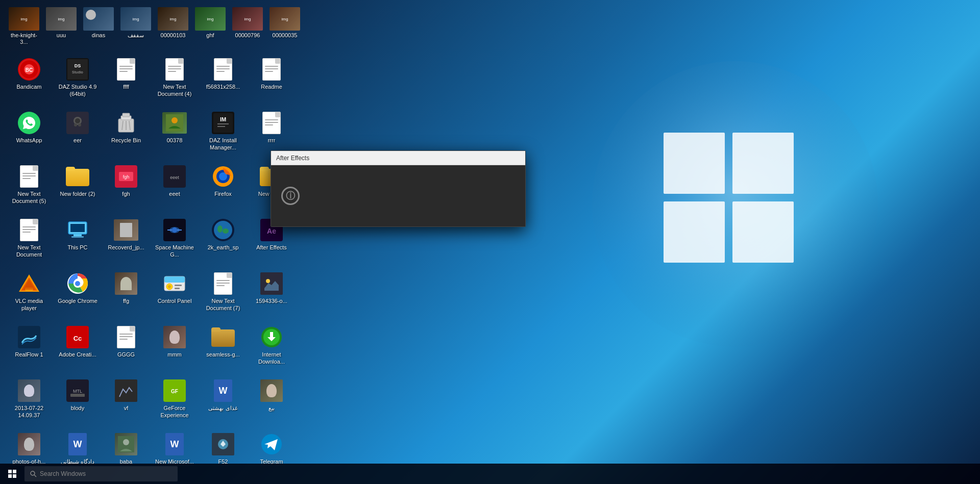  Describe the element at coordinates (223, 80) in the screenshot. I see `desktop-icon-f56831: f56831x258...` at that location.